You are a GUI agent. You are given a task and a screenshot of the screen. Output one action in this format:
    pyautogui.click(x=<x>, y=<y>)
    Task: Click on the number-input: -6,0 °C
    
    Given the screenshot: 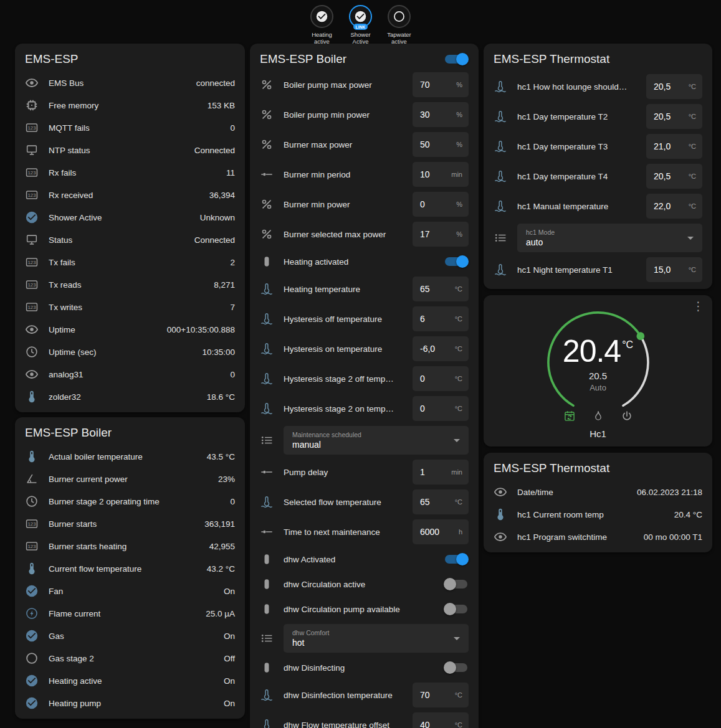 What is the action you would take?
    pyautogui.click(x=441, y=349)
    